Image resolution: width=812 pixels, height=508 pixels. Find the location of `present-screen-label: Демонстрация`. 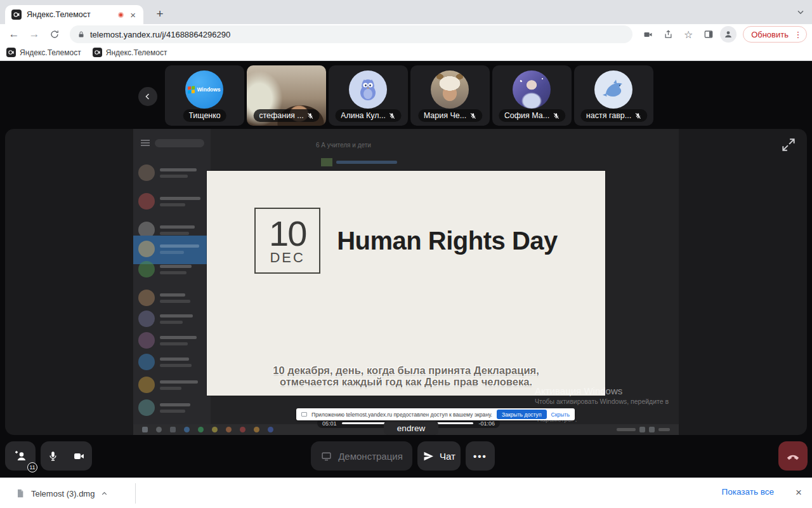

present-screen-label: Демонстрация is located at coordinates (370, 456).